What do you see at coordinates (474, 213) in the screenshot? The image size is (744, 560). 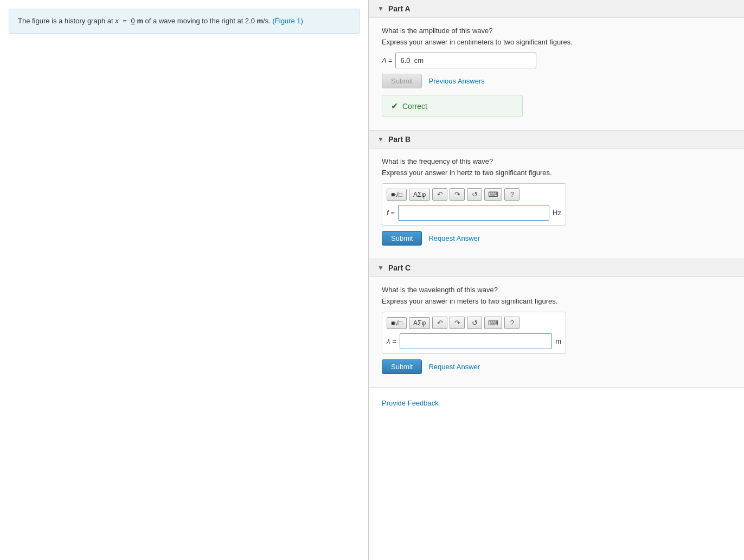 I see `part-b-answer-input` at bounding box center [474, 213].